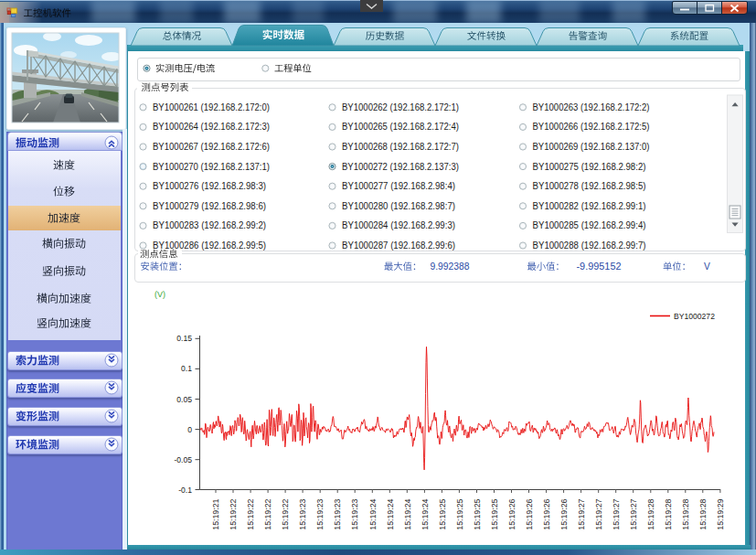 Image resolution: width=756 pixels, height=555 pixels. Describe the element at coordinates (590, 225) in the screenshot. I see `svg-text: BY1000285 (192.168.2.99:4)` at that location.